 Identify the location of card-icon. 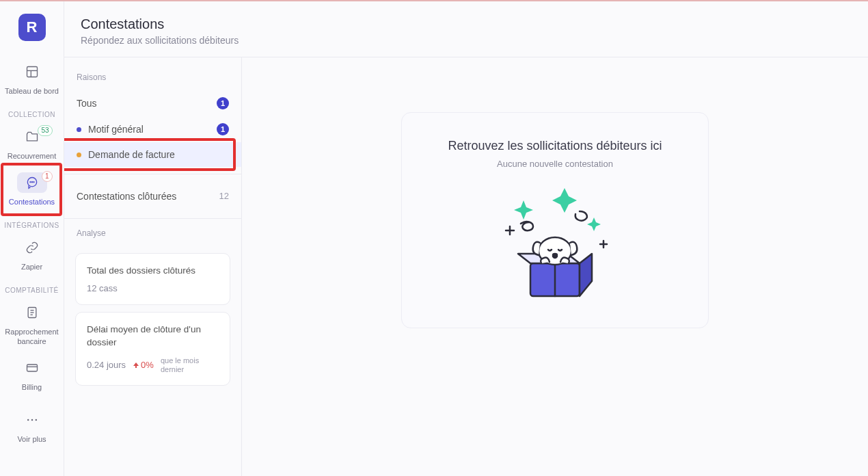
(32, 368).